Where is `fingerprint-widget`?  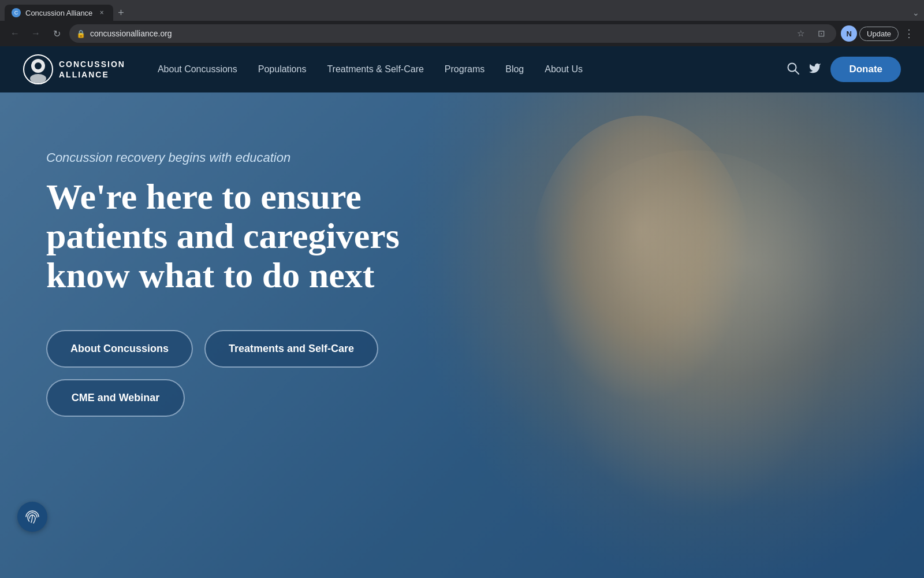 fingerprint-widget is located at coordinates (32, 517).